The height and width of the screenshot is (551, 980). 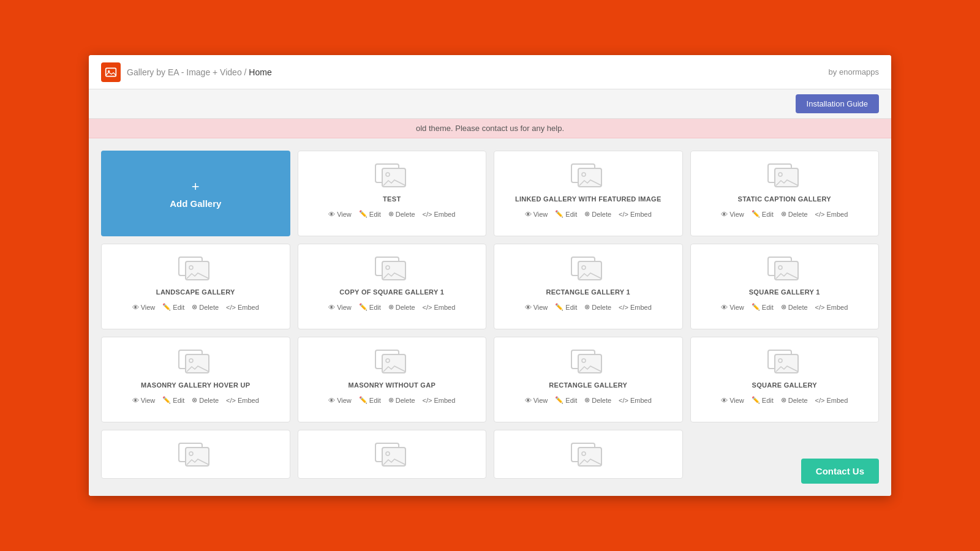 What do you see at coordinates (588, 400) in the screenshot?
I see `gallery-actions-rect: 👁View ✏️Edit ⊗Delete </>Embed` at bounding box center [588, 400].